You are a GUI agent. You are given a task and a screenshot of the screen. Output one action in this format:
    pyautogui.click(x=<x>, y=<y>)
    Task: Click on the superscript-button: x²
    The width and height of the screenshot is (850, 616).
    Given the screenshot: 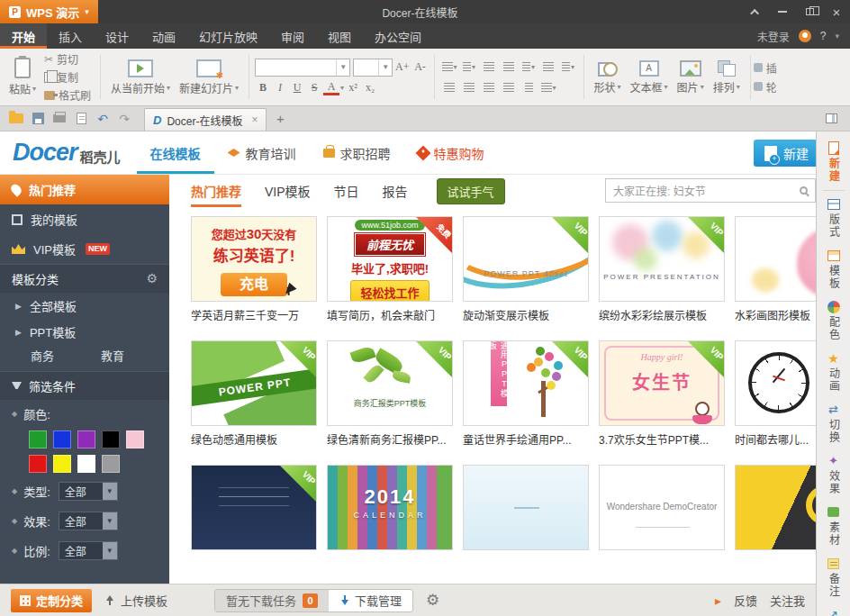 What is the action you would take?
    pyautogui.click(x=353, y=88)
    